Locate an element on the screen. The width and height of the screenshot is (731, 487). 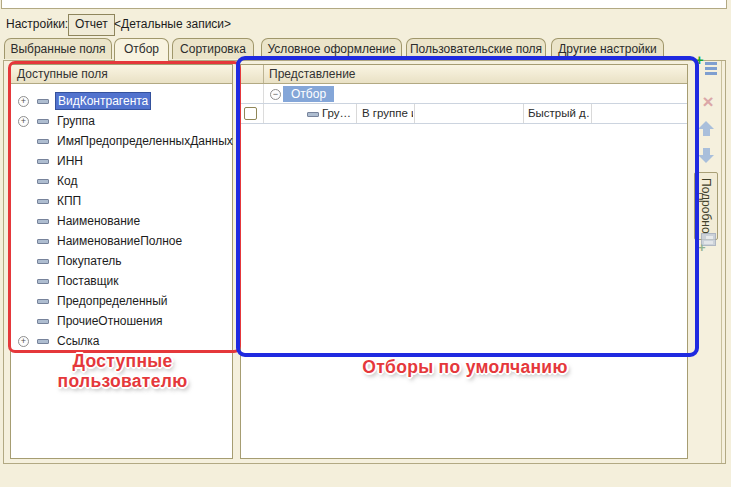
tree-item: КПП is located at coordinates (122, 201).